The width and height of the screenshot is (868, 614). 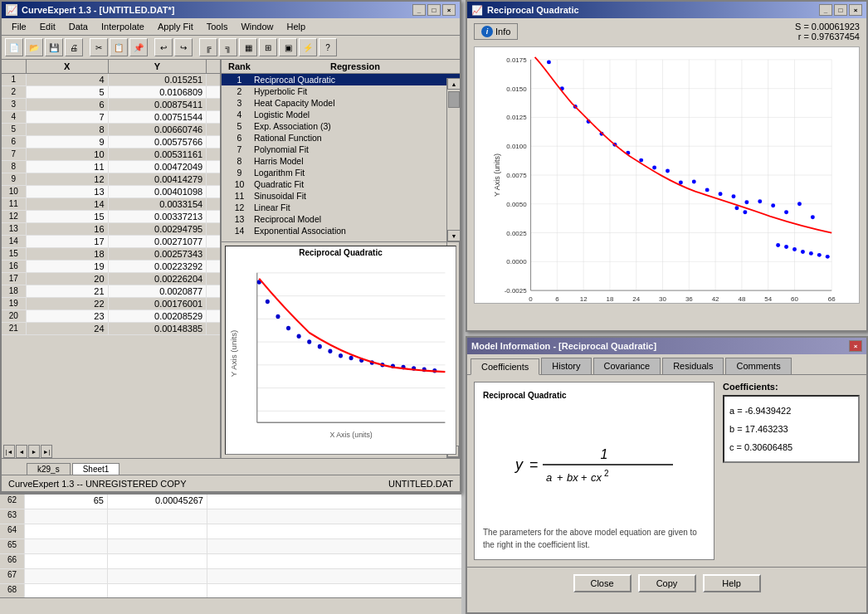 I want to click on copy-button-dialog: Copy, so click(x=667, y=583).